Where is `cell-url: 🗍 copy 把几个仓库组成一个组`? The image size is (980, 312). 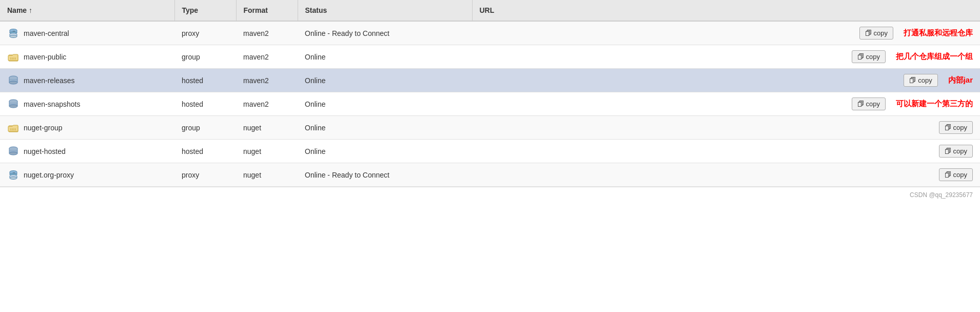 cell-url: 🗍 copy 把几个仓库组成一个组 is located at coordinates (726, 57).